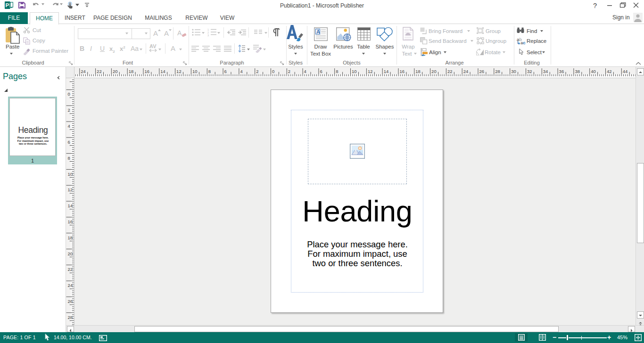 The height and width of the screenshot is (343, 644). What do you see at coordinates (546, 72) in the screenshot?
I see `svg-text: 34` at bounding box center [546, 72].